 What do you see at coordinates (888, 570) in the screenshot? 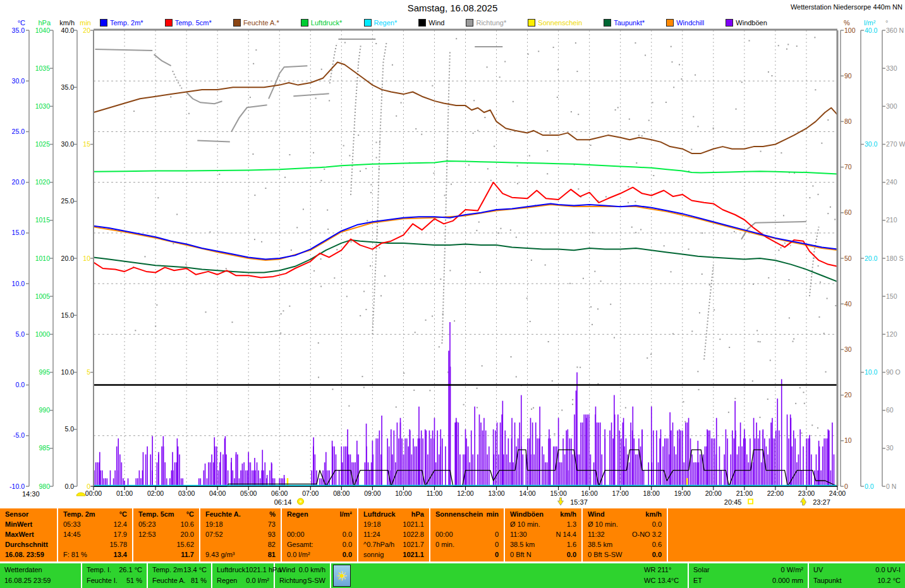
I see `status-value: 0.0 UV-I` at bounding box center [888, 570].